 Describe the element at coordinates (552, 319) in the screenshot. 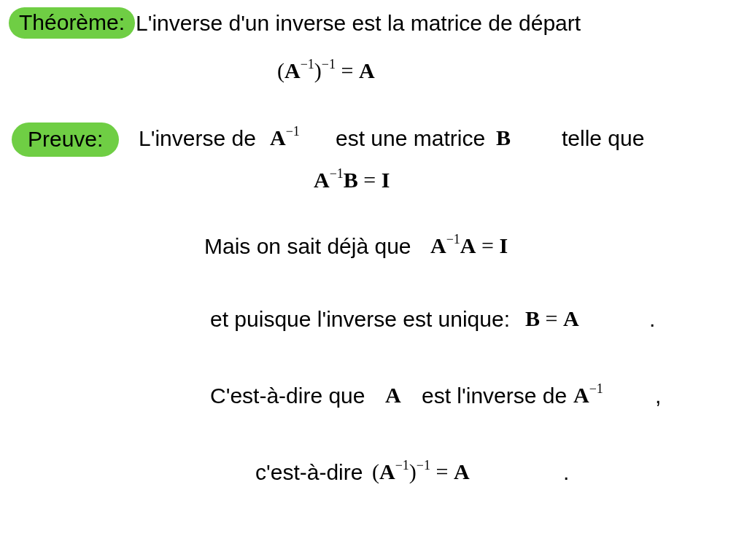

I see `equation-b-a: B = A` at that location.